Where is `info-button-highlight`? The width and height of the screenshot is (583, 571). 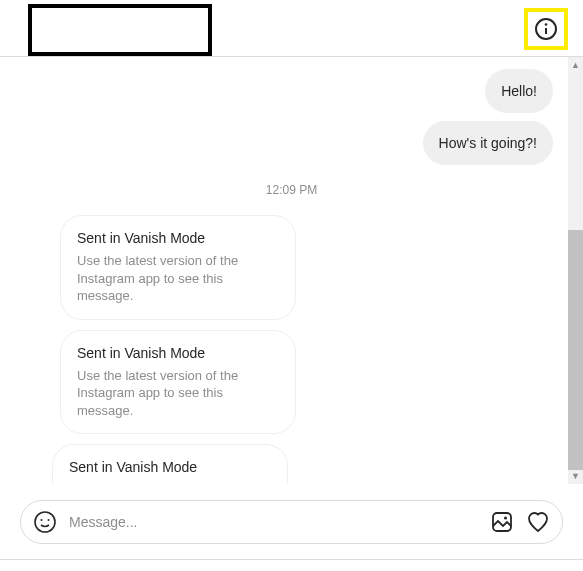 info-button-highlight is located at coordinates (546, 29).